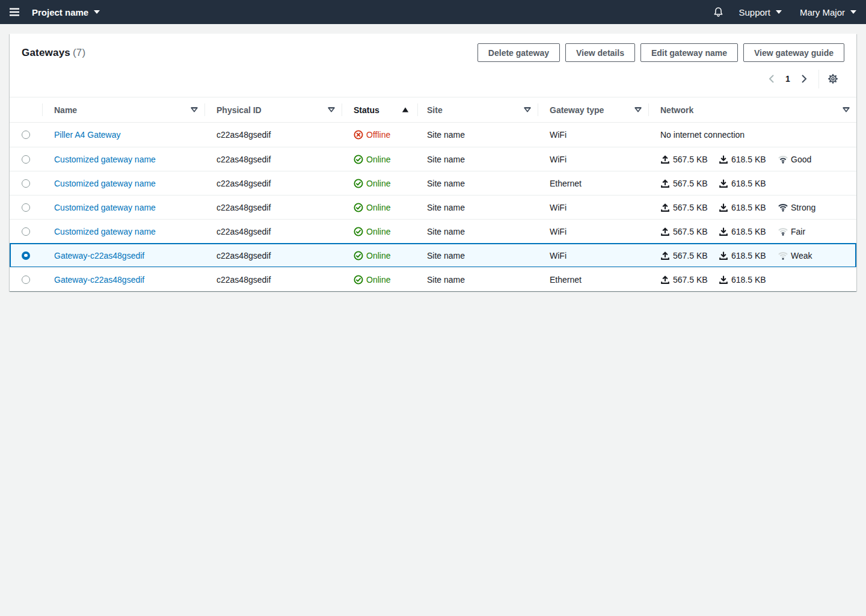  Describe the element at coordinates (433, 135) in the screenshot. I see `table-row: Piller A4 Gateway c22as48gsedif Offline …` at that location.